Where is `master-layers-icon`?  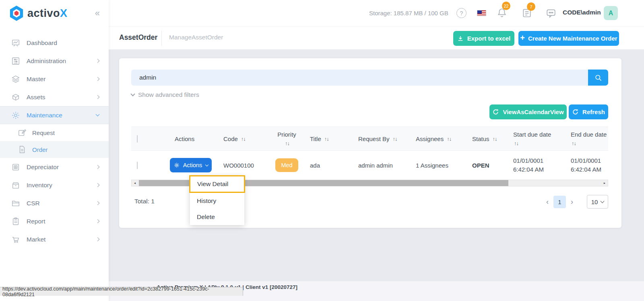
master-layers-icon is located at coordinates (16, 79).